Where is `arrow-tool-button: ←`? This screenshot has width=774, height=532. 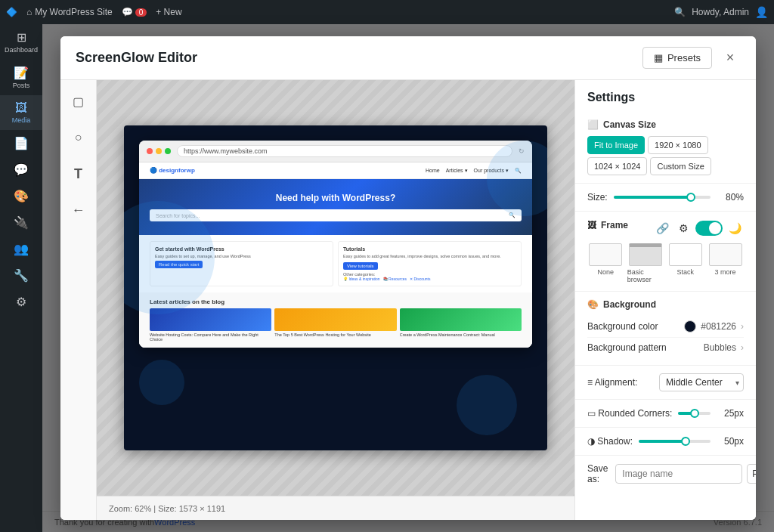 arrow-tool-button: ← is located at coordinates (79, 210).